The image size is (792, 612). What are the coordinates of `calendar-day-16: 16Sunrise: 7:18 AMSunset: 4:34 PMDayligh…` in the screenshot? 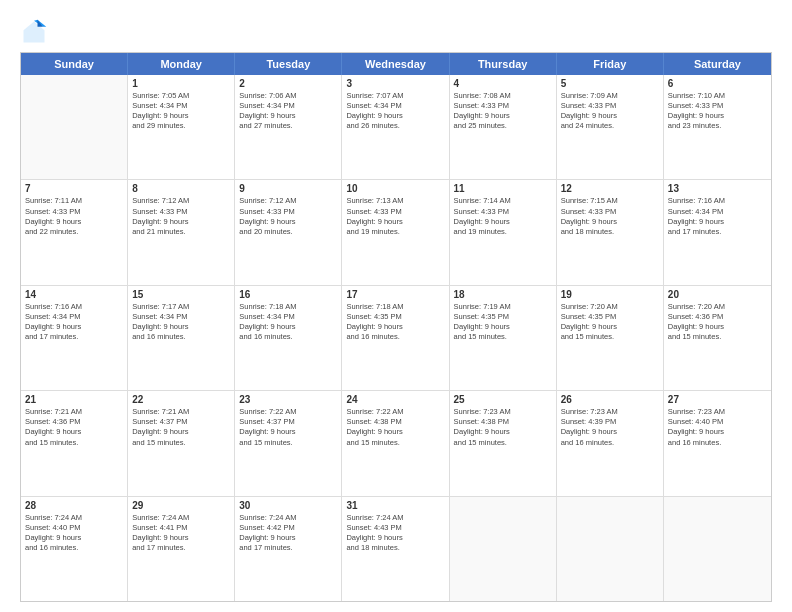 It's located at (288, 338).